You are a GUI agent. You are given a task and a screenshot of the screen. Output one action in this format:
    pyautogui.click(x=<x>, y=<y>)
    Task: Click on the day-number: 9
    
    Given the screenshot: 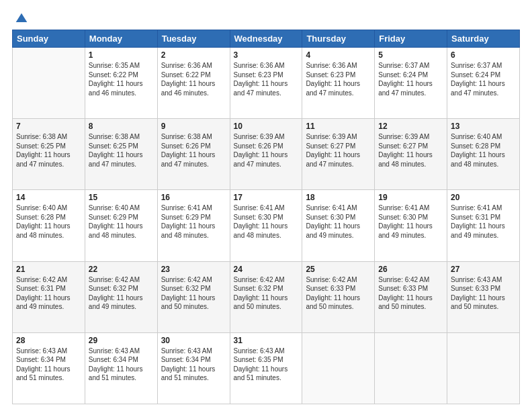 What is the action you would take?
    pyautogui.click(x=193, y=126)
    